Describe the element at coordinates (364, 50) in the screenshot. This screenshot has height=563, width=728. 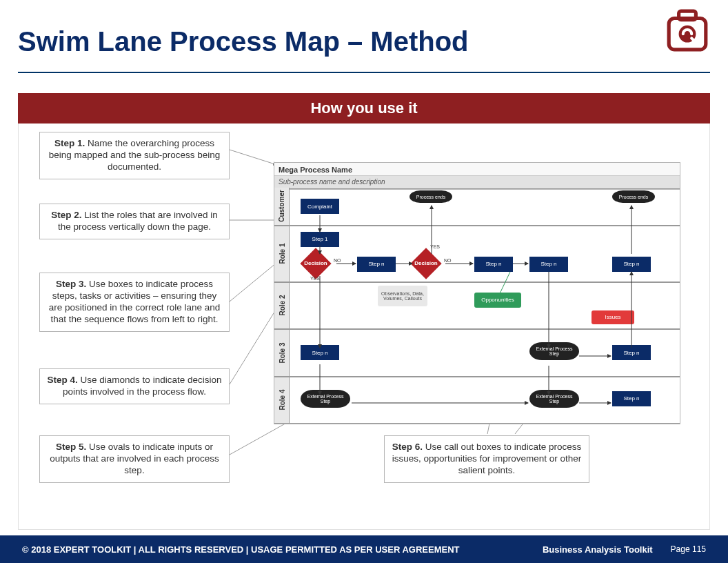
I see `page-header: Swim Lane Process Map – Method` at that location.